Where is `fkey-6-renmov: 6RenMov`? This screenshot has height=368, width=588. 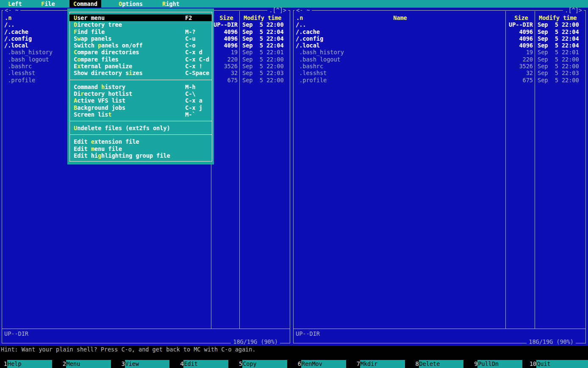 fkey-6-renmov: 6RenMov is located at coordinates (324, 364).